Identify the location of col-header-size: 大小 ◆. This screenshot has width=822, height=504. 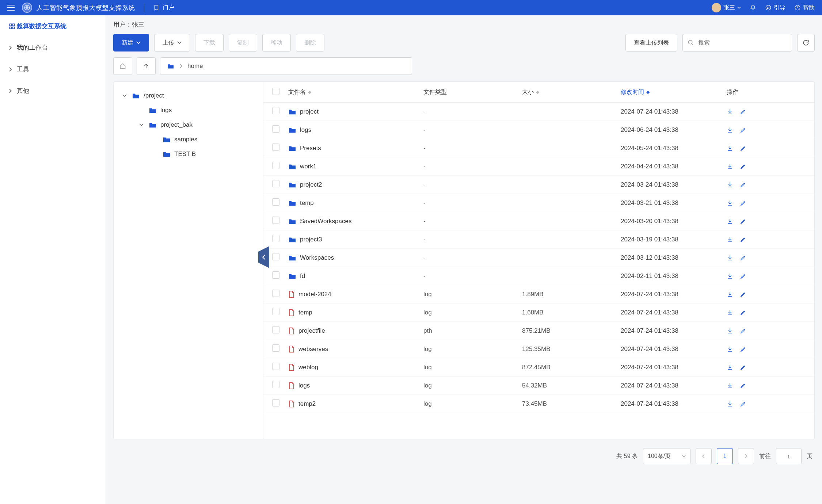
(571, 92).